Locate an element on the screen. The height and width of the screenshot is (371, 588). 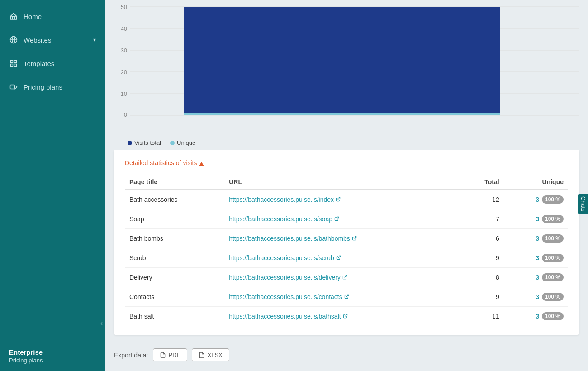
sidebar-item-websites: Websites ▾ is located at coordinates (52, 40).